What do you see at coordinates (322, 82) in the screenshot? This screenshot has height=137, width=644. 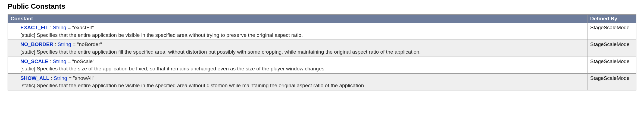 I see `table-row: SHOW_ALL : String = "showAll" [static] S…` at bounding box center [322, 82].